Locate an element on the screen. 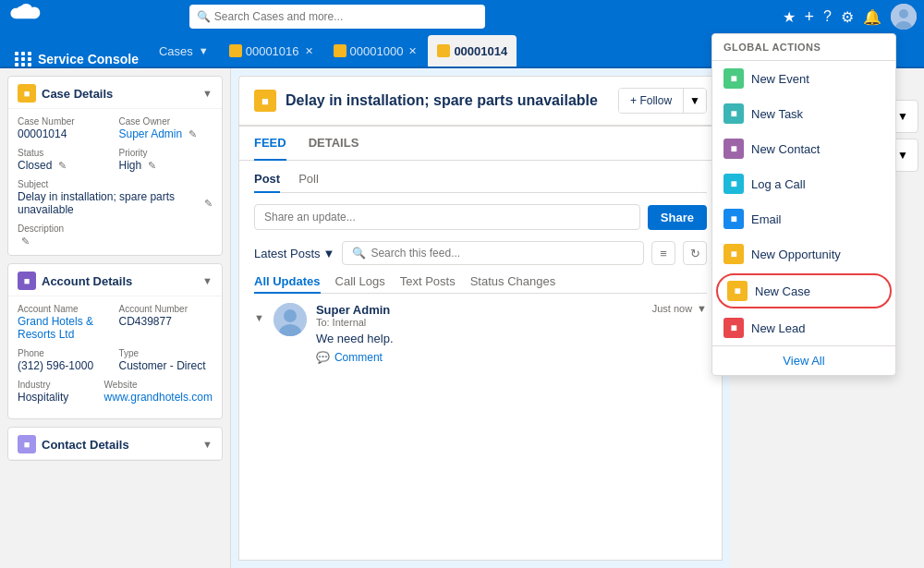 This screenshot has width=924, height=568. account-card-icon: ■ is located at coordinates (27, 281).